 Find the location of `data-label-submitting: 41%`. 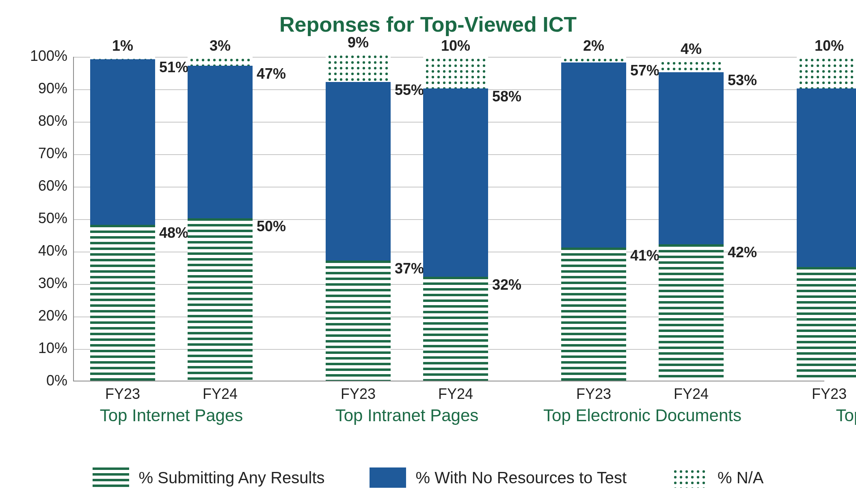

data-label-submitting: 41% is located at coordinates (645, 256).